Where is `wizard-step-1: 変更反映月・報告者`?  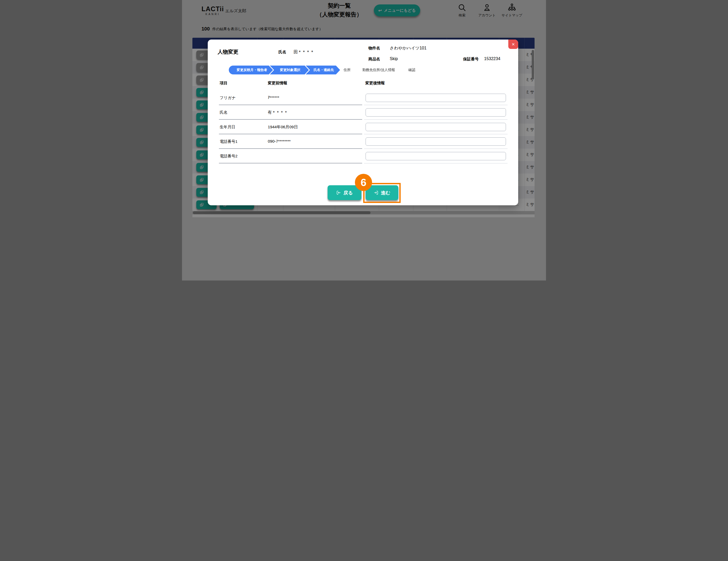
wizard-step-1: 変更反映月・報告者 is located at coordinates (251, 70).